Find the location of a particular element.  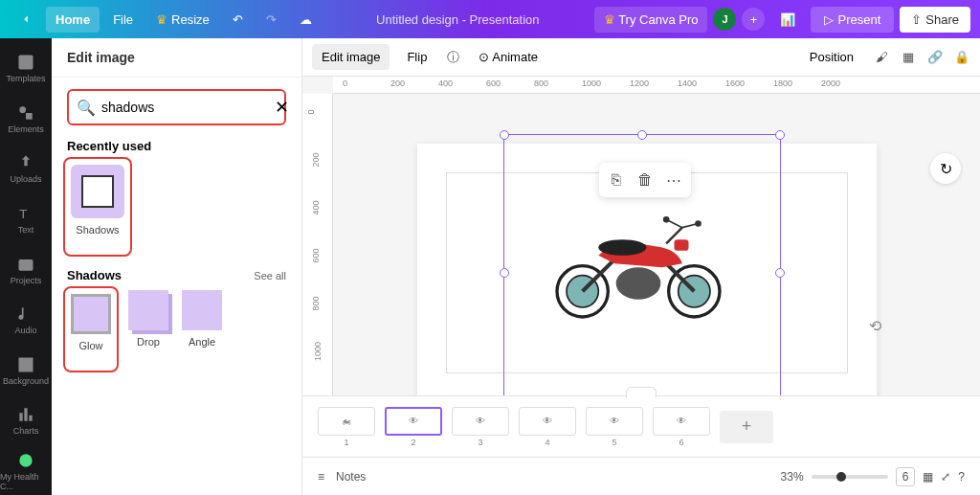

svg-text: T is located at coordinates (23, 214).